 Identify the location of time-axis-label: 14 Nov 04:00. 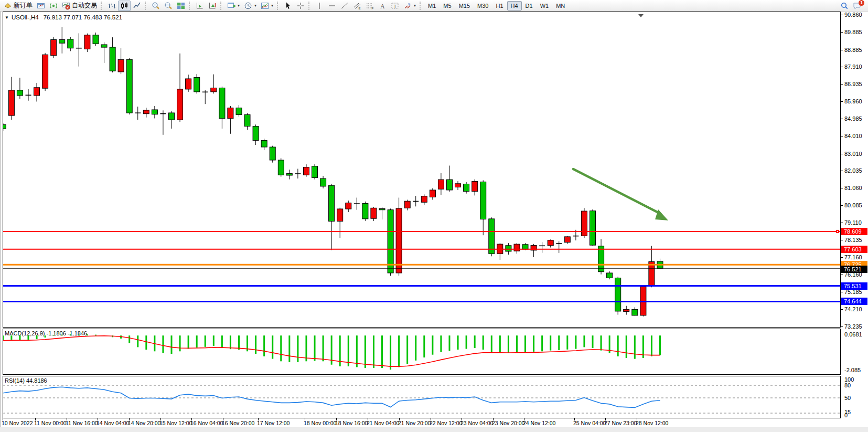
(113, 423).